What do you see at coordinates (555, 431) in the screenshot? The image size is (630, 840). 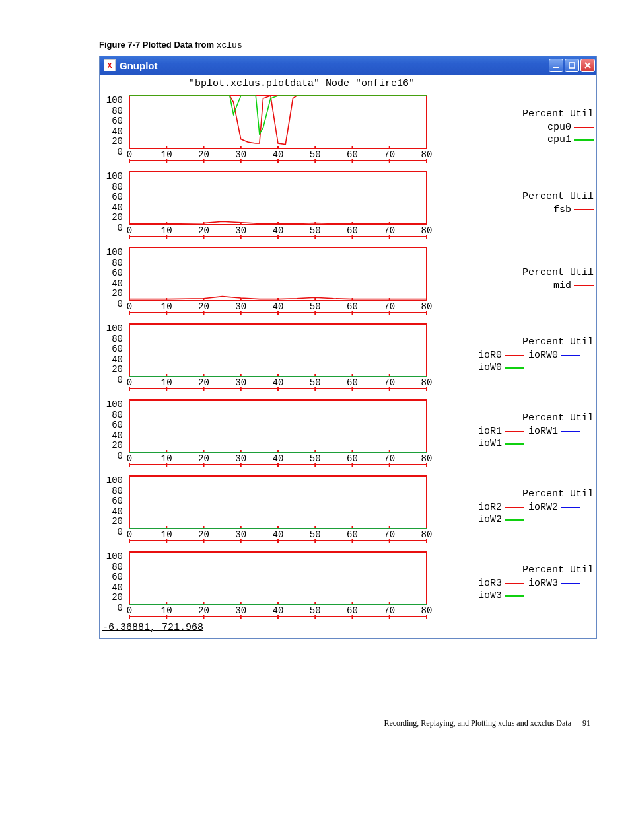 I see `legend-item: ioRW1` at bounding box center [555, 431].